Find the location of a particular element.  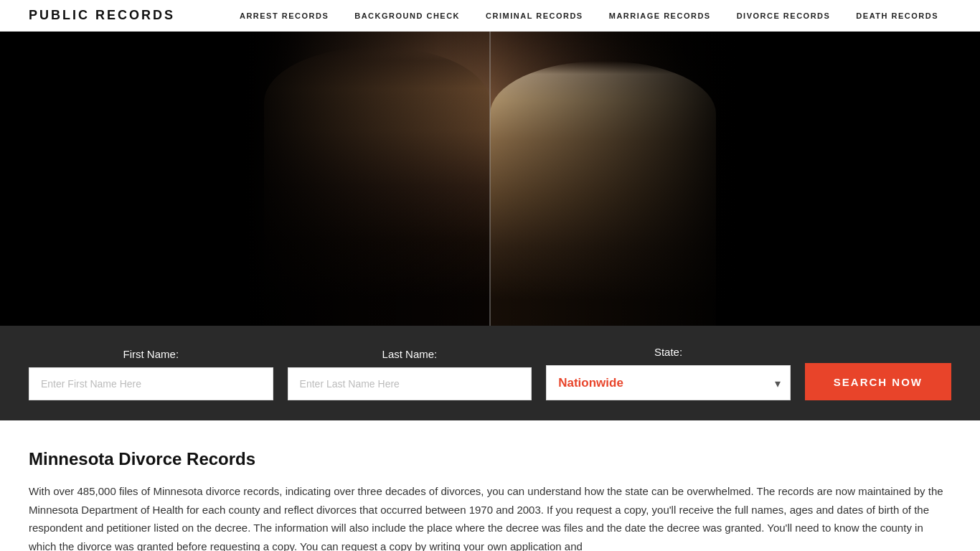

nav-divorce-records: DIVORCE RECORDS is located at coordinates (783, 16).